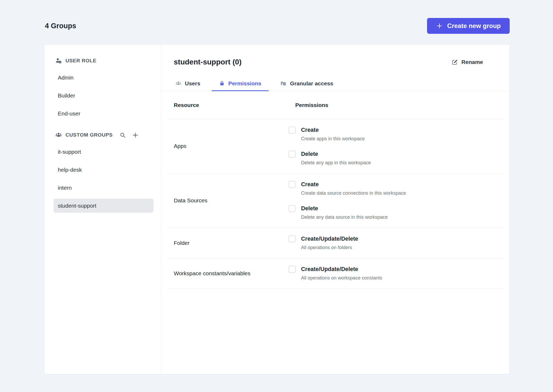 The image size is (553, 392). What do you see at coordinates (228, 105) in the screenshot?
I see `resource-column-header: Resource` at bounding box center [228, 105].